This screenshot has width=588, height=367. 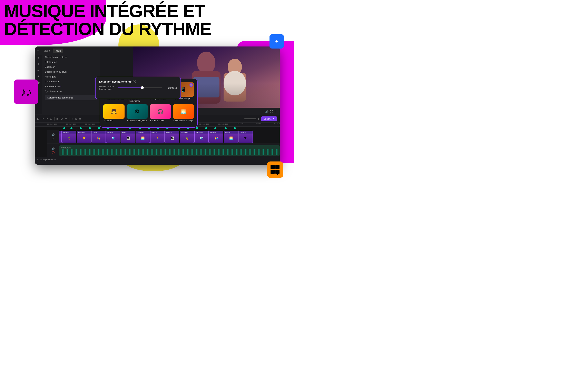 What do you see at coordinates (184, 113) in the screenshot?
I see `track-danser: 🌅 ⬇ Danser sur la plage` at bounding box center [184, 113].